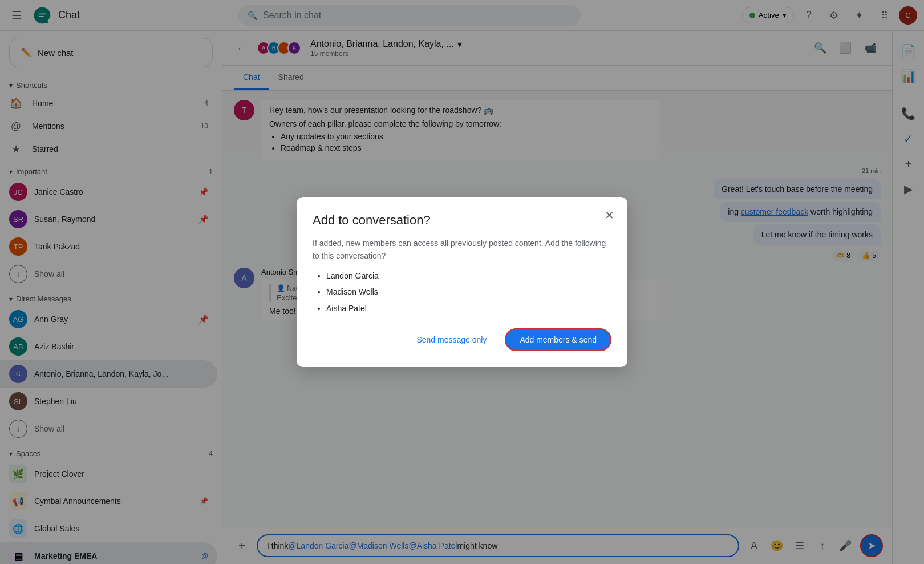  Describe the element at coordinates (609, 215) in the screenshot. I see `modal-close-button: ✕` at that location.